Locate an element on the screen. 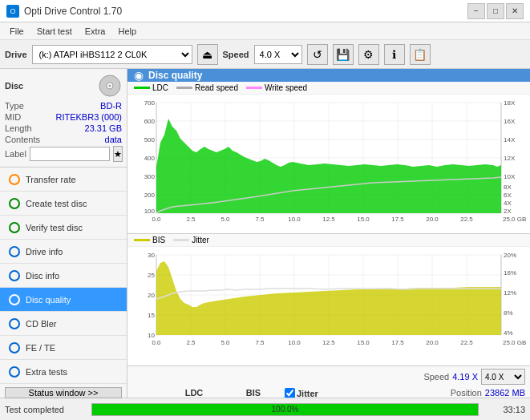 The image size is (530, 420). disc-panel: Disc Type BD-R MID RITEKBR3 (000) Length… is located at coordinates (63, 119).